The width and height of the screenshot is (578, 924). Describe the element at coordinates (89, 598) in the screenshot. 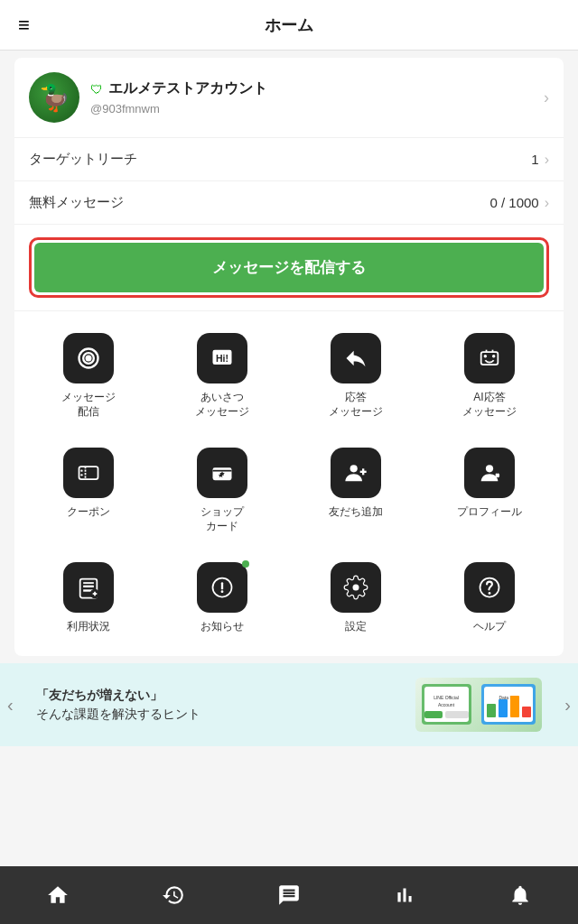

I see `grid-item-usage: 利用状況` at that location.